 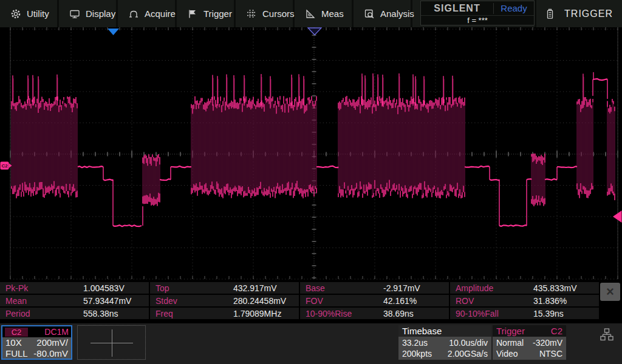 I want to click on trigger-detail-rows: Normal -320mV Video NTSC, so click(x=530, y=348).